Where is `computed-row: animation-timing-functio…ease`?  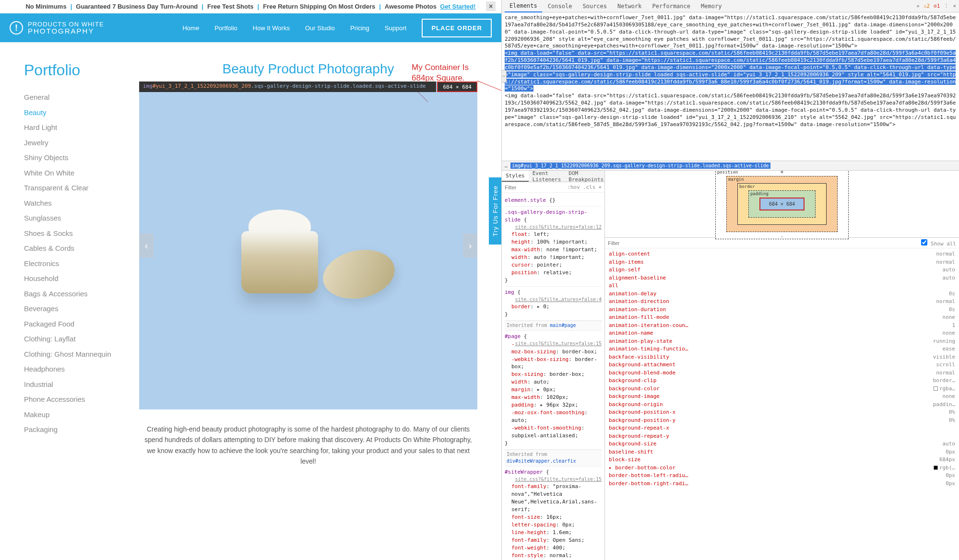 computed-row: animation-timing-functio…ease is located at coordinates (782, 349).